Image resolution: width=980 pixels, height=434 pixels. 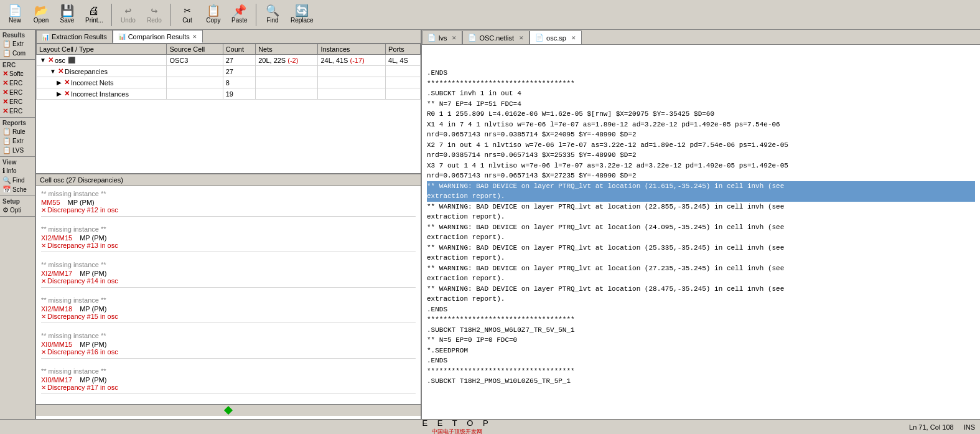 I want to click on sidebar-item-erc2: ✕ ERC, so click(x=17, y=92).